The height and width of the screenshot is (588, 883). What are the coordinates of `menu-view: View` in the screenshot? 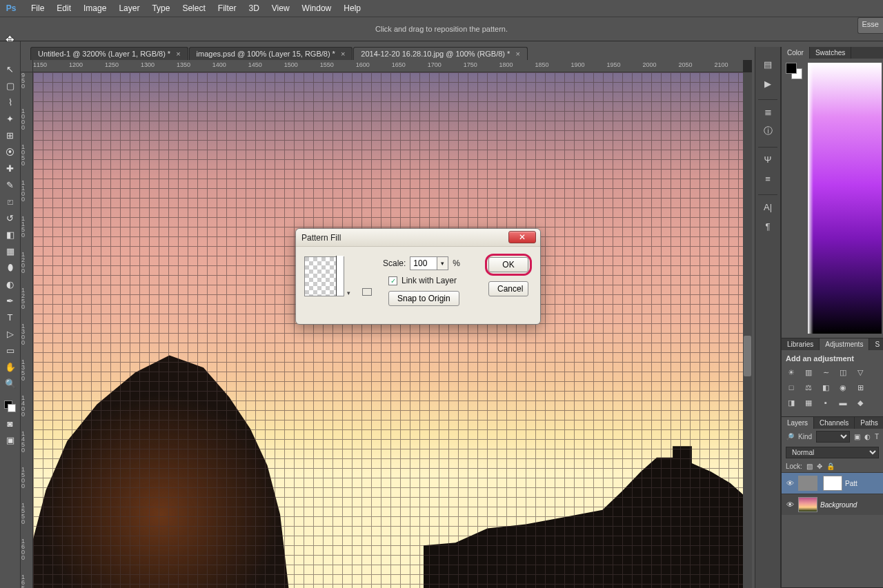 It's located at (281, 8).